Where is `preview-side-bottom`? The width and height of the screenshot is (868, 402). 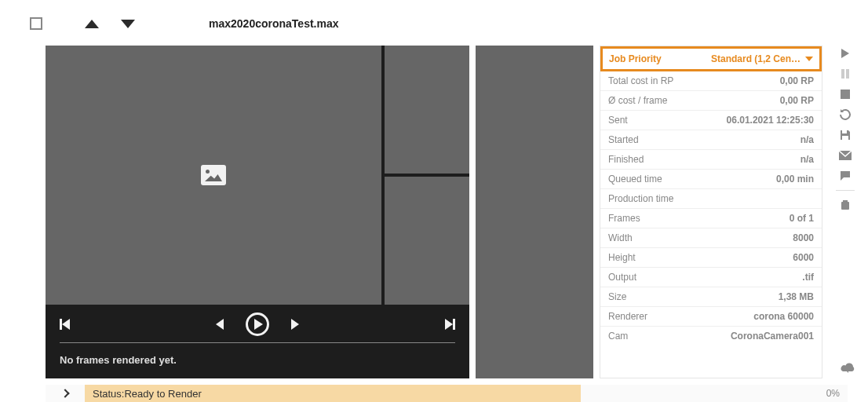 preview-side-bottom is located at coordinates (427, 240).